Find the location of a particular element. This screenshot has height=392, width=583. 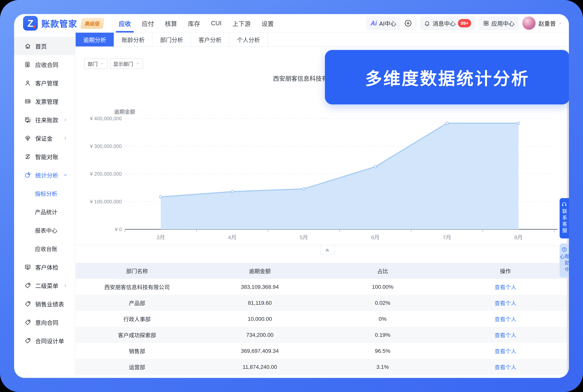

sidebar-subitem-7-2: 报表中心 is located at coordinates (45, 230).